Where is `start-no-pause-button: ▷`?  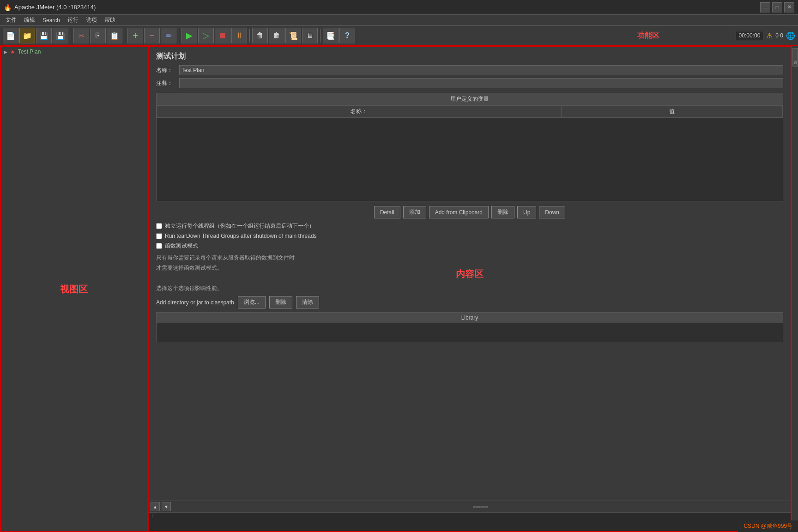
start-no-pause-button: ▷ is located at coordinates (206, 36).